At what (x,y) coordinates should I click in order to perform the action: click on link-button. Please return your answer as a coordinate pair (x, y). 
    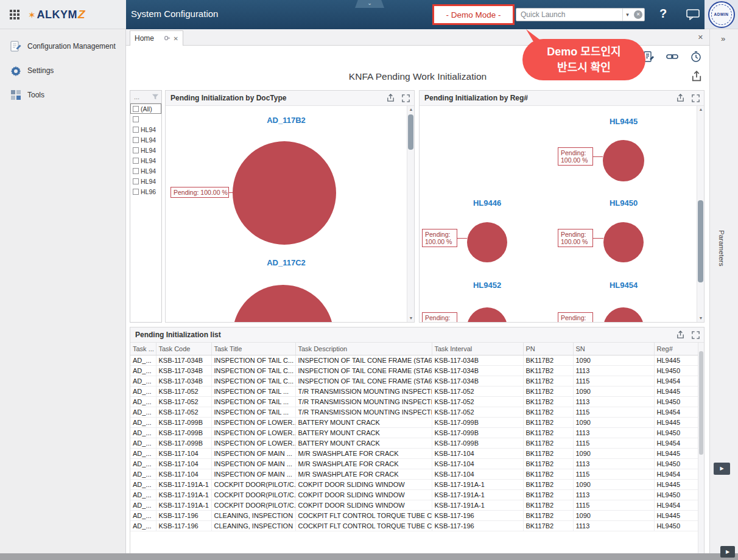
    Looking at the image, I should click on (672, 57).